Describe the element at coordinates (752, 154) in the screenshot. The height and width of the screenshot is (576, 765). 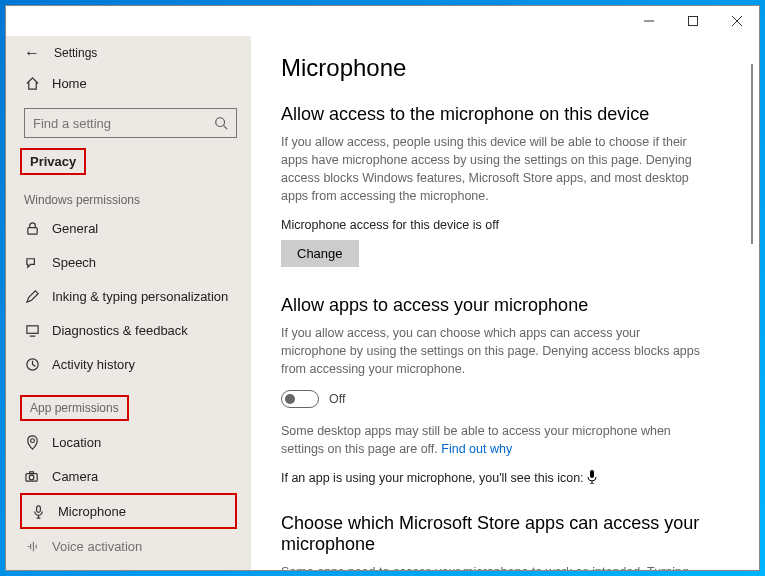
I see `scrollbar` at that location.